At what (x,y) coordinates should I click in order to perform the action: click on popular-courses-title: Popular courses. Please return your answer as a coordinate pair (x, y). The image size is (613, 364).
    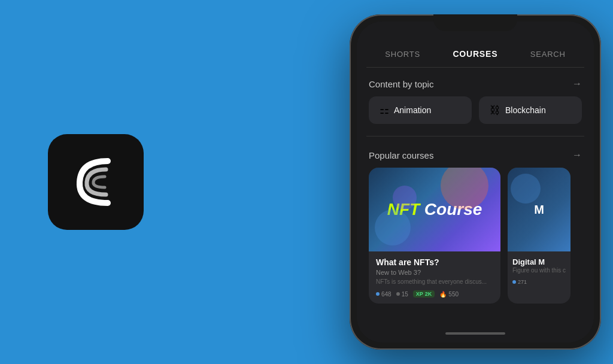
    Looking at the image, I should click on (401, 156).